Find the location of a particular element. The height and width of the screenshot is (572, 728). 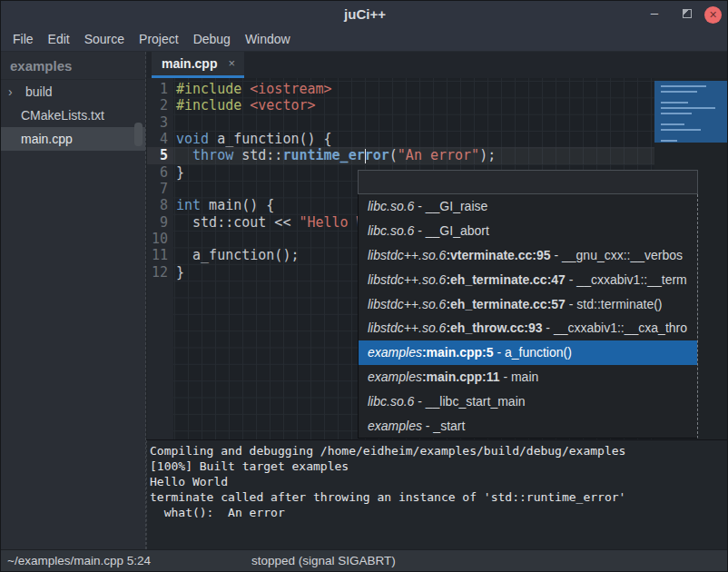

line-number: 11 is located at coordinates (160, 255).